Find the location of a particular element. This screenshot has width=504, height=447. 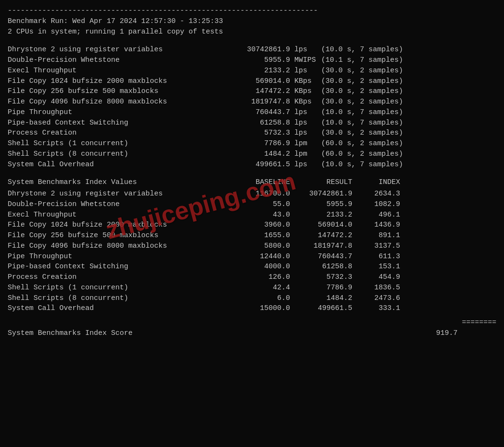

metric-value: 1819747.8 is located at coordinates (261, 102).